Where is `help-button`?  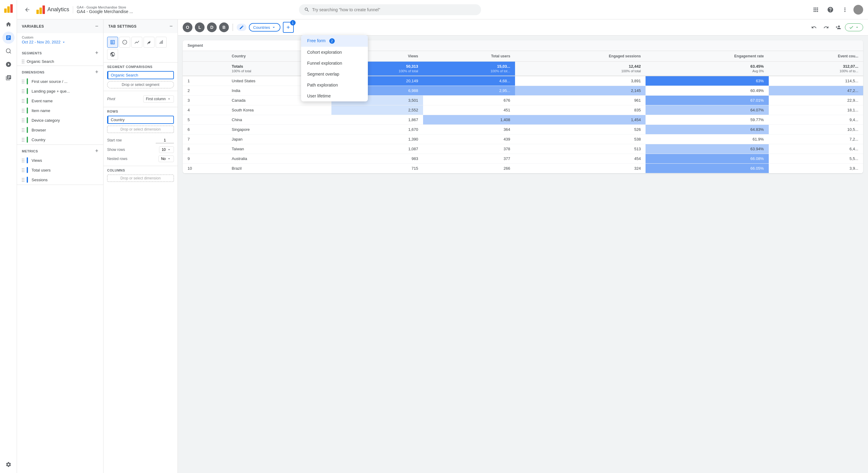
help-button is located at coordinates (830, 10).